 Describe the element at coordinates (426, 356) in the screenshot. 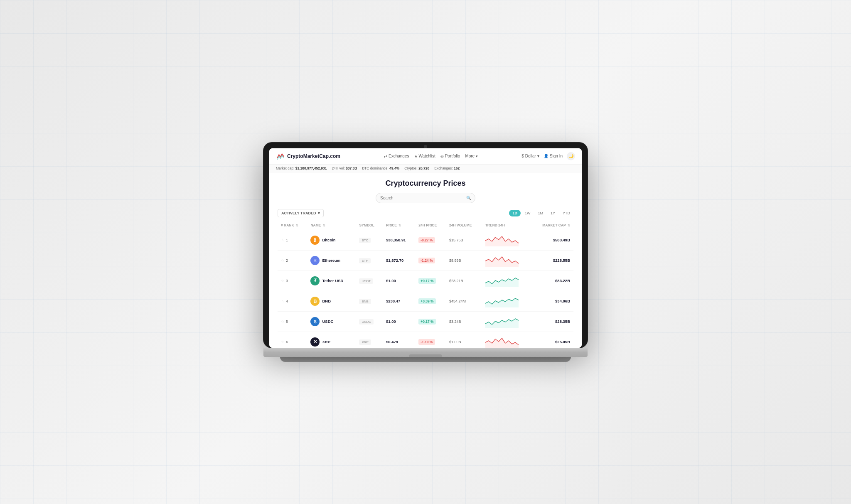

I see `laptop-notch` at that location.